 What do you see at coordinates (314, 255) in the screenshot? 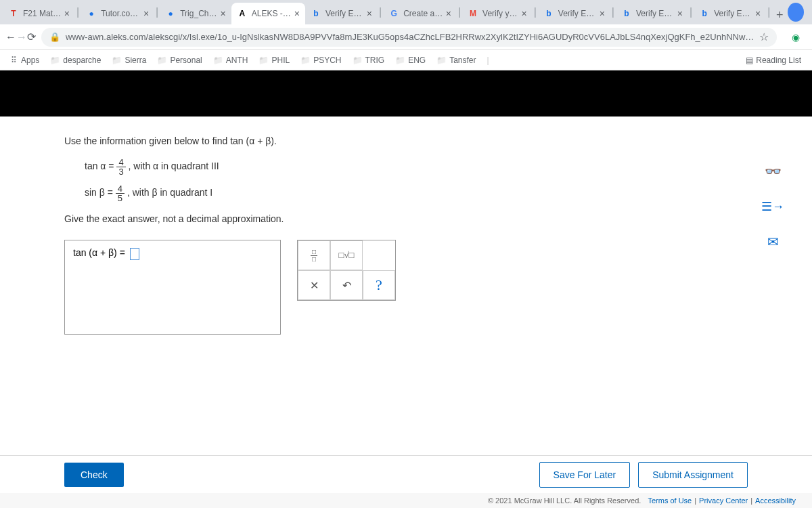
I see `tool-fraction: □□` at bounding box center [314, 255].